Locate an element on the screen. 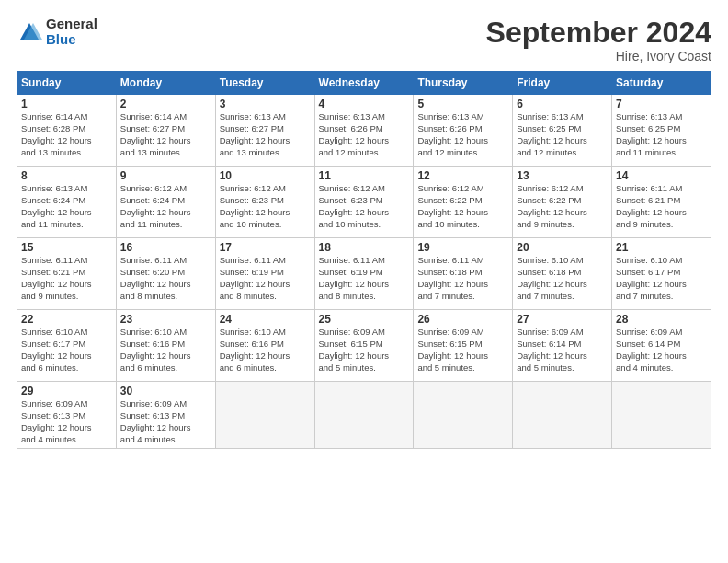 The width and height of the screenshot is (728, 563). logo-text: General Blue is located at coordinates (72, 31).